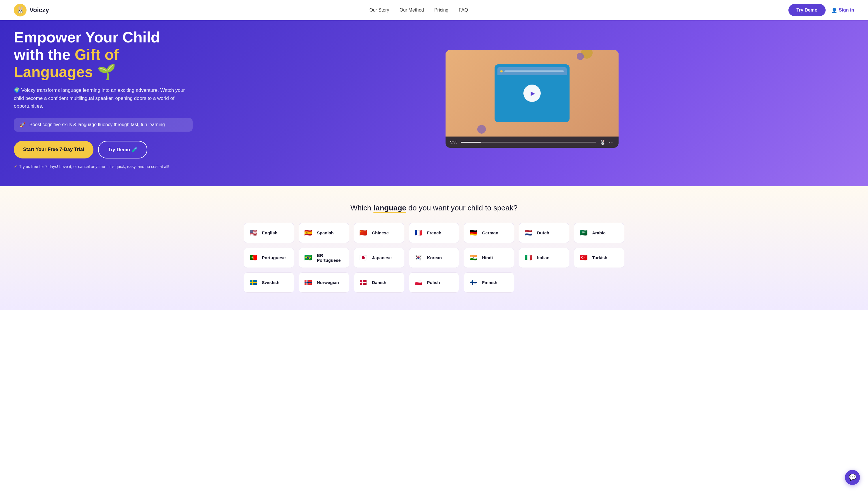  I want to click on video-inner, so click(532, 93).